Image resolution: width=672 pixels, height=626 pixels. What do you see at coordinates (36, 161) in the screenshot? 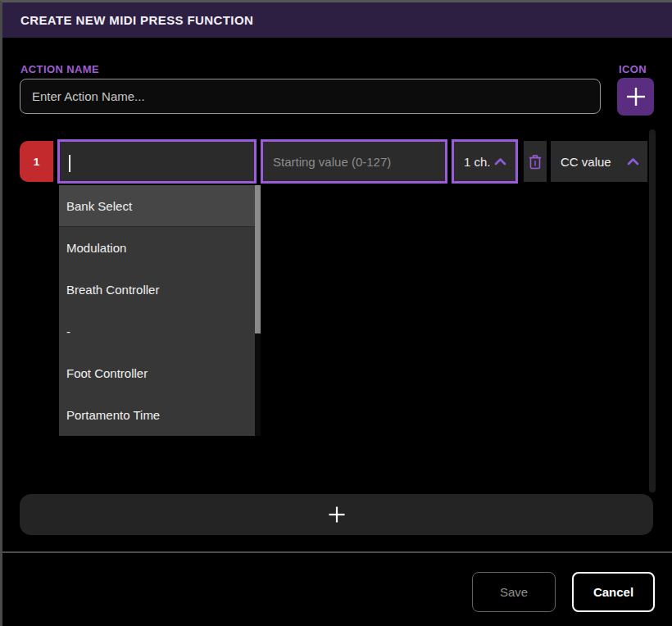
I see `row-index-badge: 1` at bounding box center [36, 161].